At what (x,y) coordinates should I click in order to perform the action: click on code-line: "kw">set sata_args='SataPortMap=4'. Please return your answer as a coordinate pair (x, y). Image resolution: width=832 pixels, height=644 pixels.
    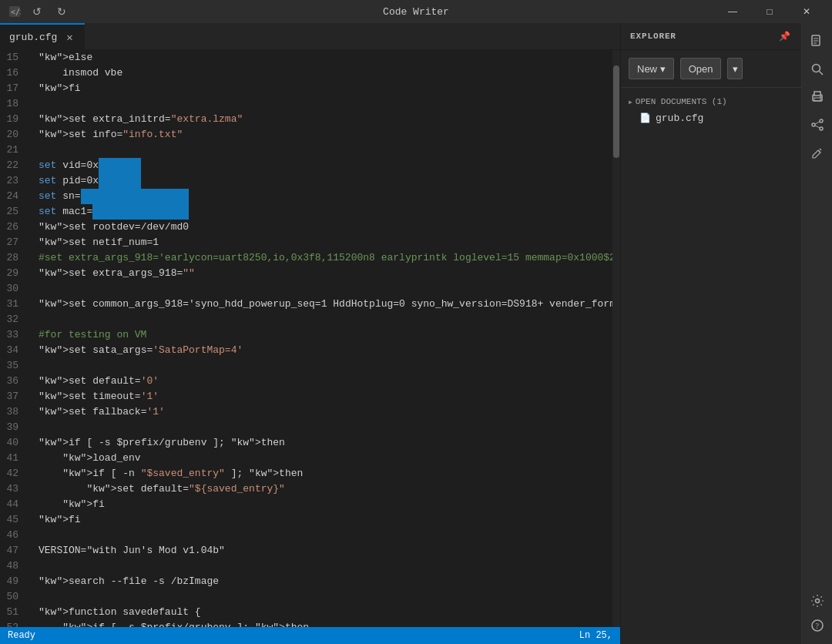
    Looking at the image, I should click on (322, 351).